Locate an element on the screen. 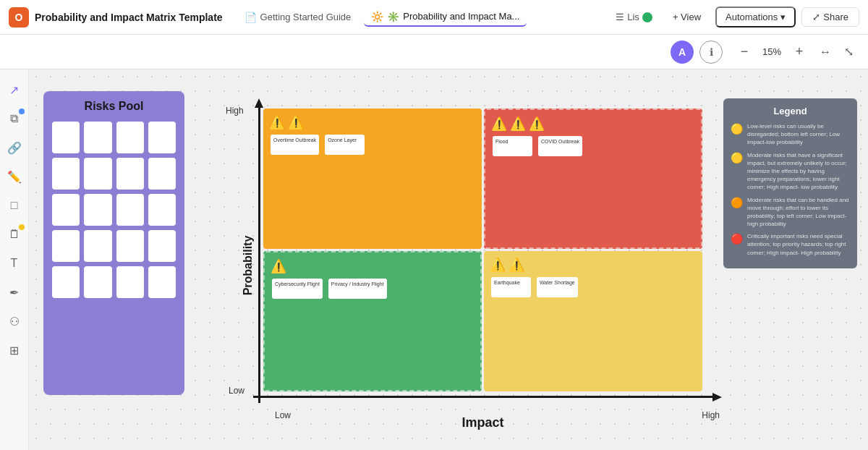 The width and height of the screenshot is (868, 450). list-button: ☰ Lis is located at coordinates (634, 17).